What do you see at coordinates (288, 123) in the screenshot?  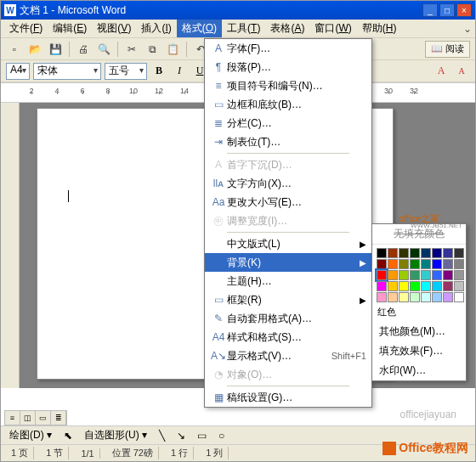 I see `format-menu-item: ≣分栏(C)…` at bounding box center [288, 123].